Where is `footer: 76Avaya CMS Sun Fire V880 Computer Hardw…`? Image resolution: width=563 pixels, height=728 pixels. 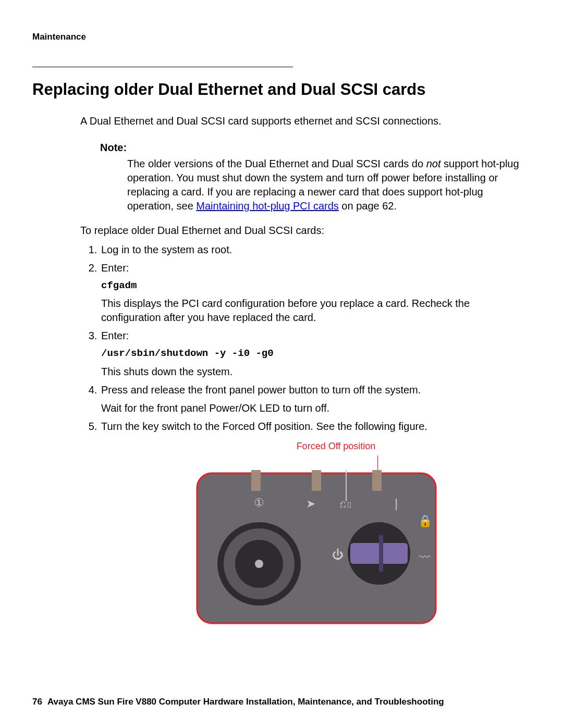 footer: 76Avaya CMS Sun Fire V880 Computer Hardw… is located at coordinates (282, 702).